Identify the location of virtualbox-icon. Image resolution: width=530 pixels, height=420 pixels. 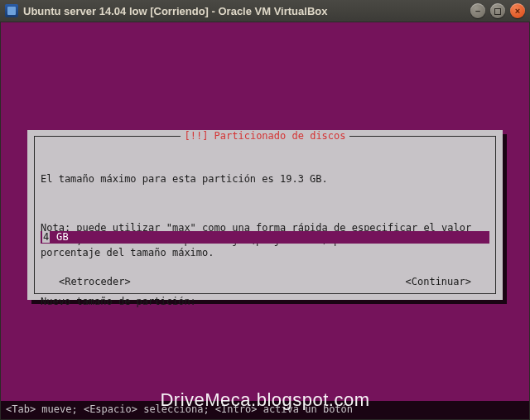
(12, 11).